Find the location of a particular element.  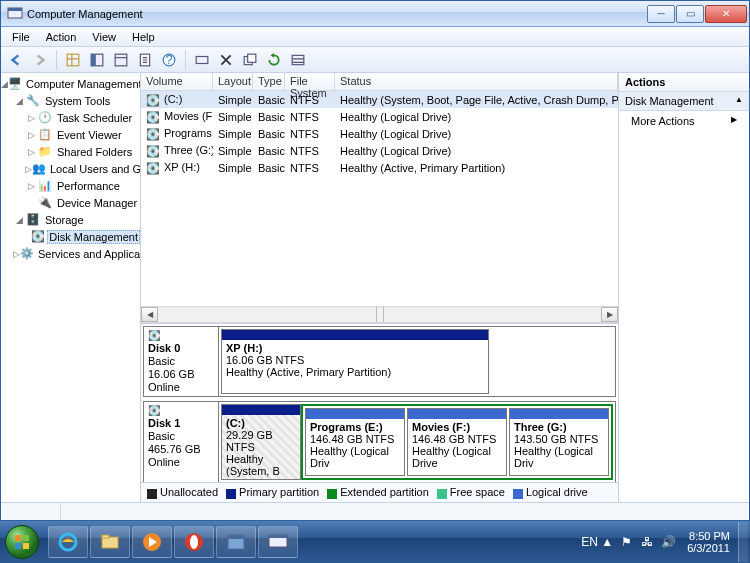

back-button is located at coordinates (16, 60).